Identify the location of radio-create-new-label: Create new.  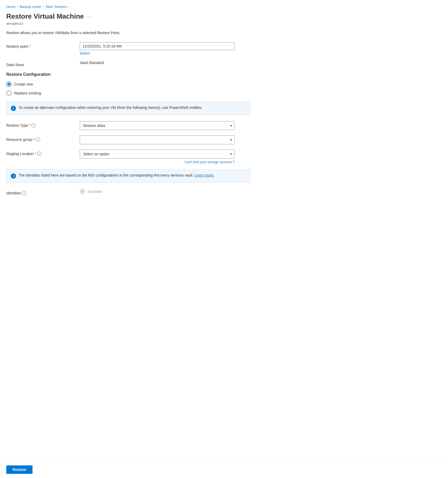
(24, 84).